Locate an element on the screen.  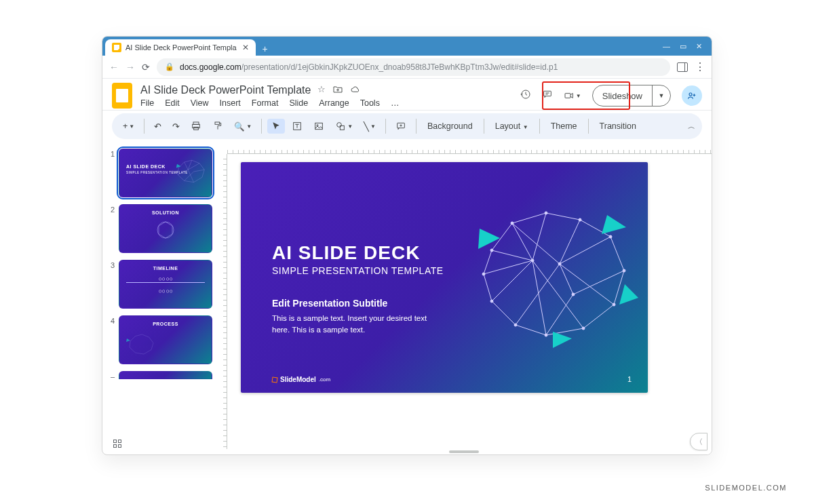
slide-subtitle: SIMPLE PRESENTATION TEMPLATE is located at coordinates (358, 271).